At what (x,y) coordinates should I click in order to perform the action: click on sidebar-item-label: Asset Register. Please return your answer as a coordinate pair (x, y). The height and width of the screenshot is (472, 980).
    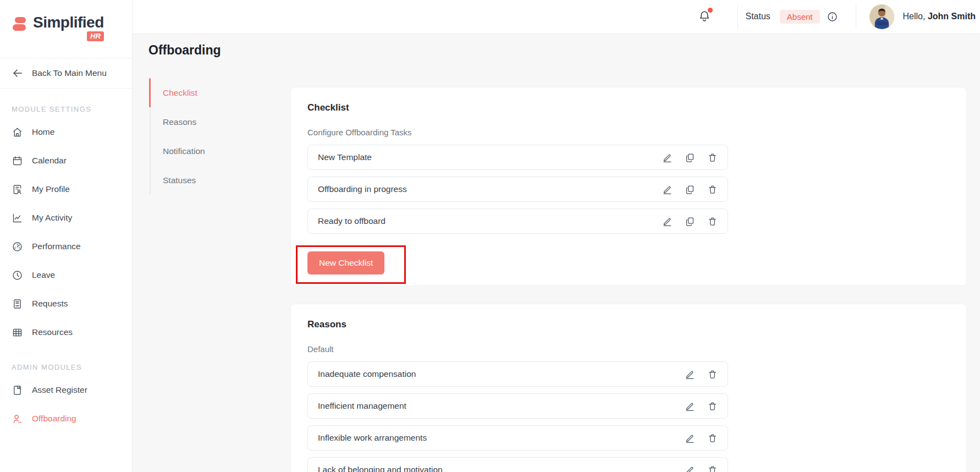
    Looking at the image, I should click on (59, 390).